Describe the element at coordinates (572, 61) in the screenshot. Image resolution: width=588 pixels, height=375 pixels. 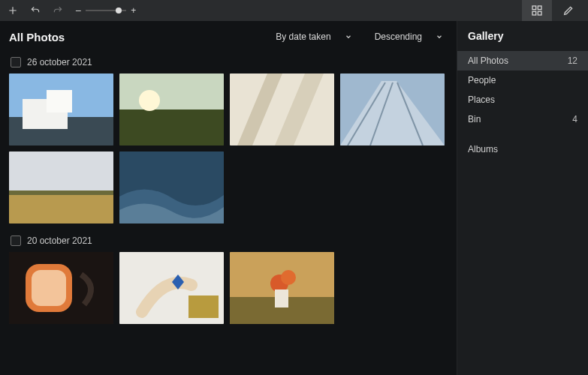
I see `sidebar-item-count: 12` at that location.